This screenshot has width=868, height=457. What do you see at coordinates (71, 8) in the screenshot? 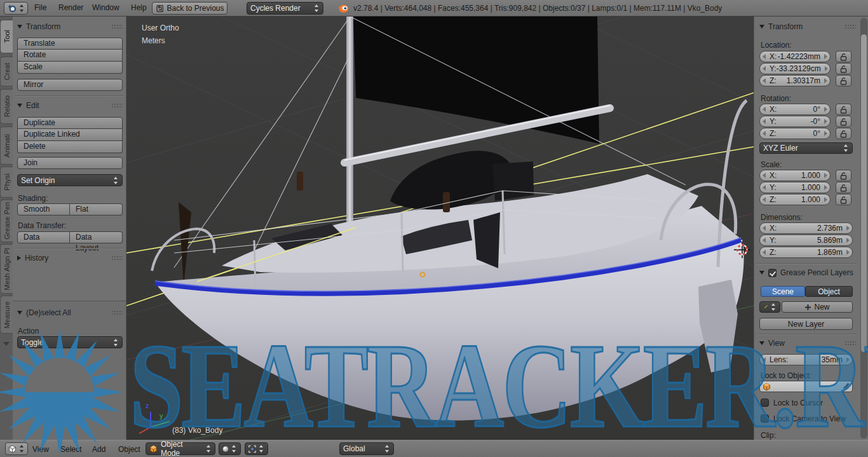
I see `menu-render: Render` at bounding box center [71, 8].